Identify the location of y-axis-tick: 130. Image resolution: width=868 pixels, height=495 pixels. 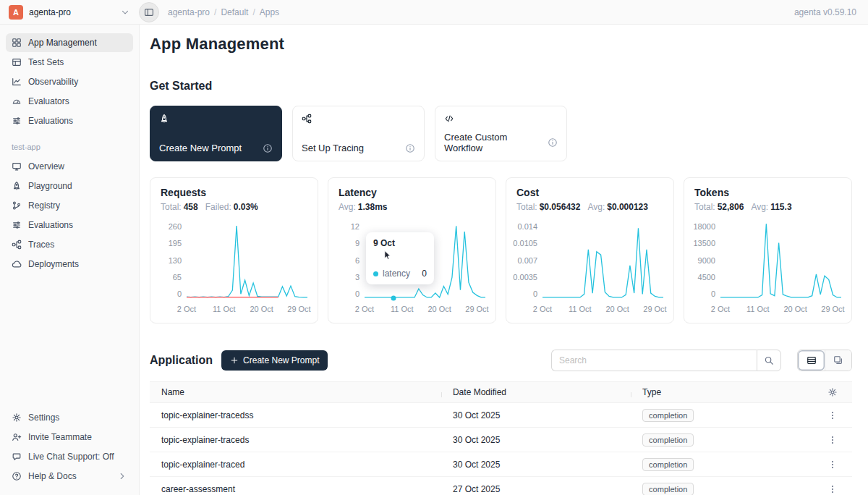
(175, 261).